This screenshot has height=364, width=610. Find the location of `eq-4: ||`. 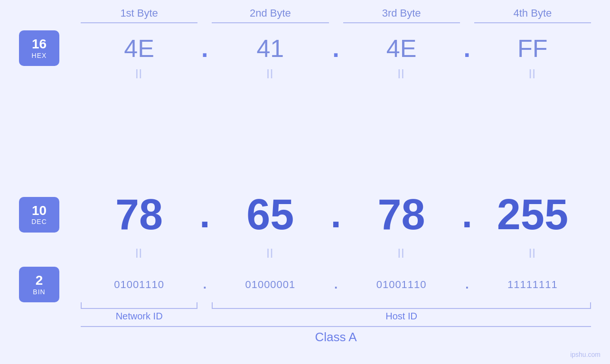

eq-4: || is located at coordinates (533, 73).